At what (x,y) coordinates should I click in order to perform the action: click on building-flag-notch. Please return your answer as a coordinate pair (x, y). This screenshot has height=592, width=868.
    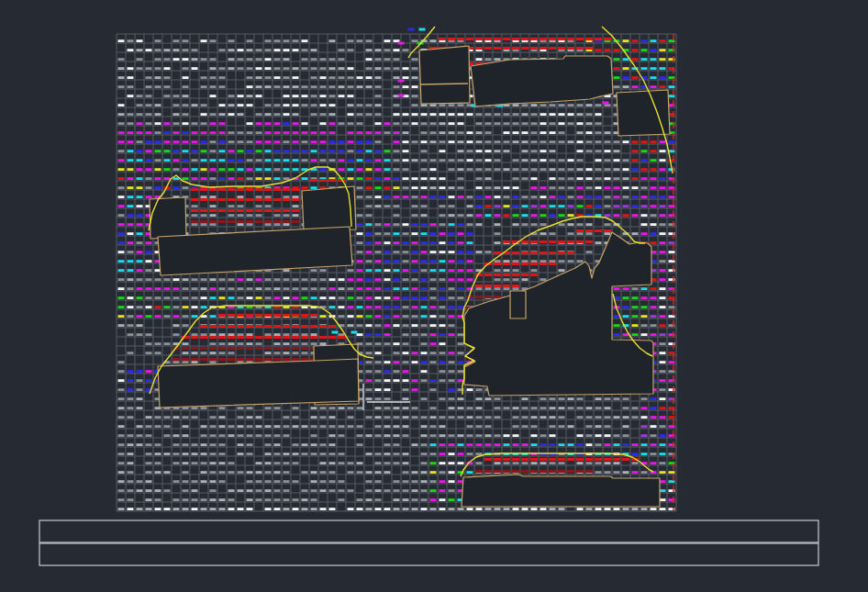
    Looking at the image, I should click on (517, 305).